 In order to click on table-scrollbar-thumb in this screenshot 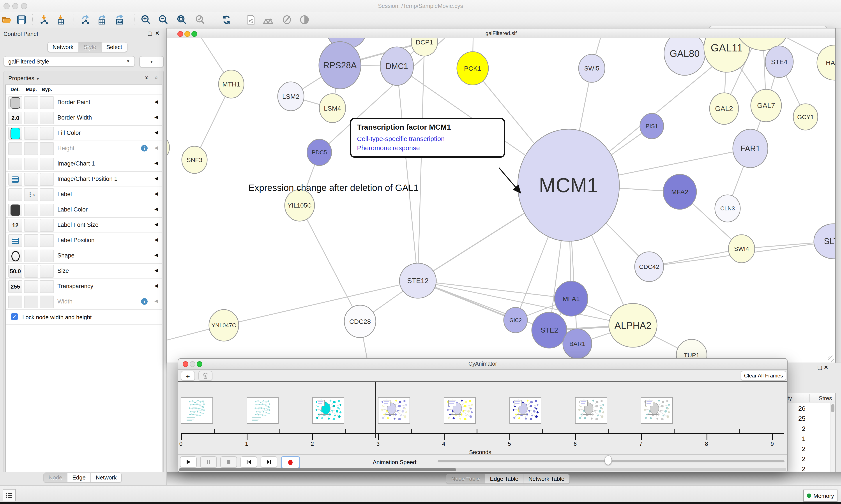, I will do `click(833, 408)`.